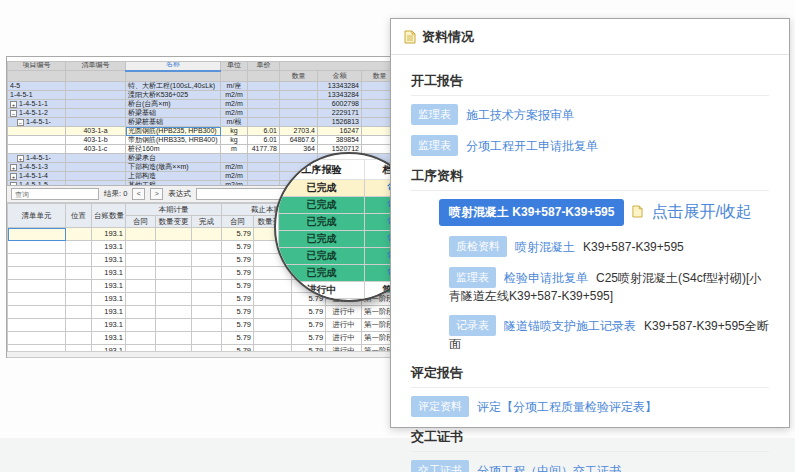 This screenshot has height=472, width=795. Describe the element at coordinates (174, 96) in the screenshot. I see `row-name-cell: 溧阳大桥K536+025` at that location.